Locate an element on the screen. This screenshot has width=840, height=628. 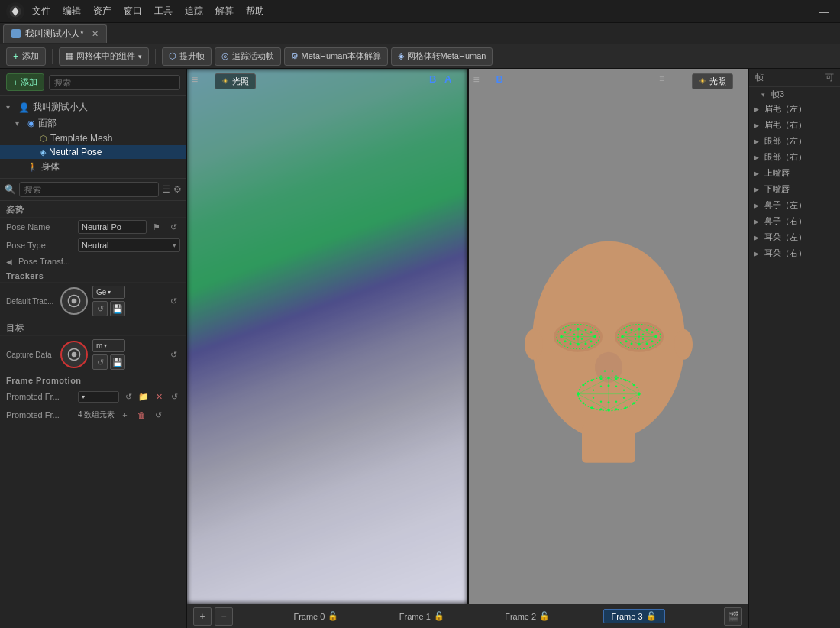
tab-close-button: ✕ is located at coordinates (95, 34).